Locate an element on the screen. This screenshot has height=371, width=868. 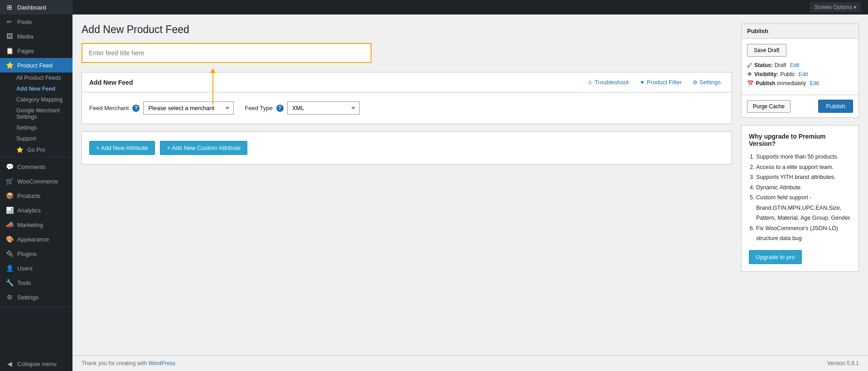
settings-toolbar-button: ⚙ Settings is located at coordinates (707, 82).